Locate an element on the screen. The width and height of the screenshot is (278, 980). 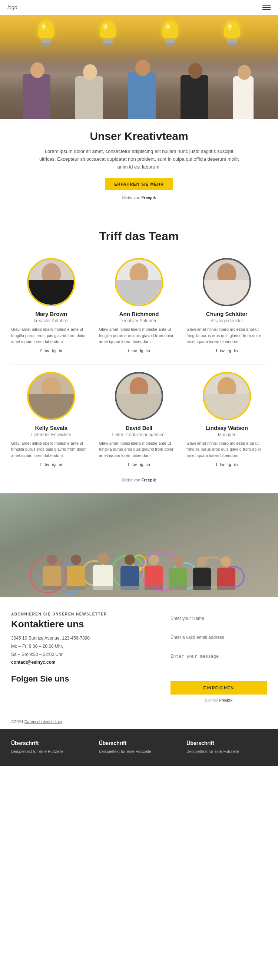
twitter-icon-6: tw is located at coordinates (223, 465).